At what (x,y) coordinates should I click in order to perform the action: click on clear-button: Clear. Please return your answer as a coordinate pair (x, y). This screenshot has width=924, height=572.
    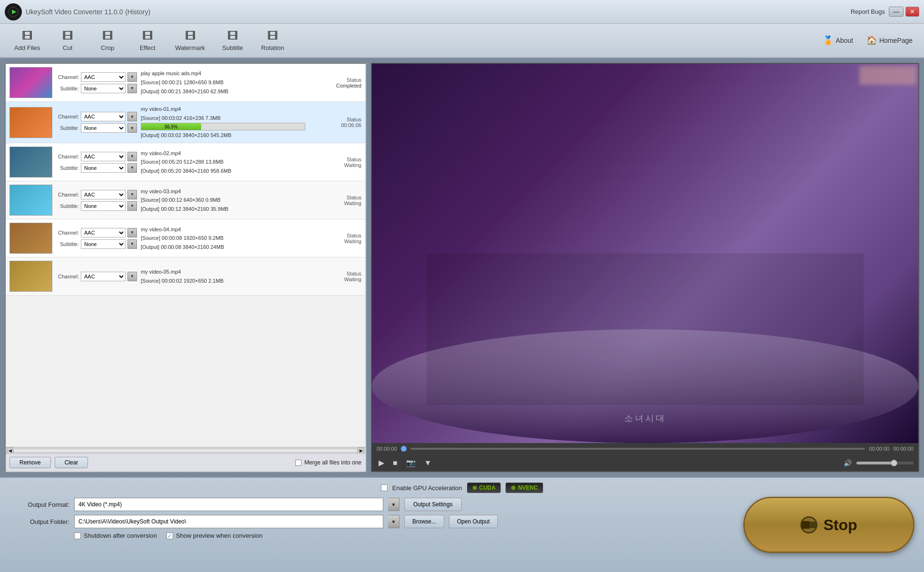
    Looking at the image, I should click on (71, 463).